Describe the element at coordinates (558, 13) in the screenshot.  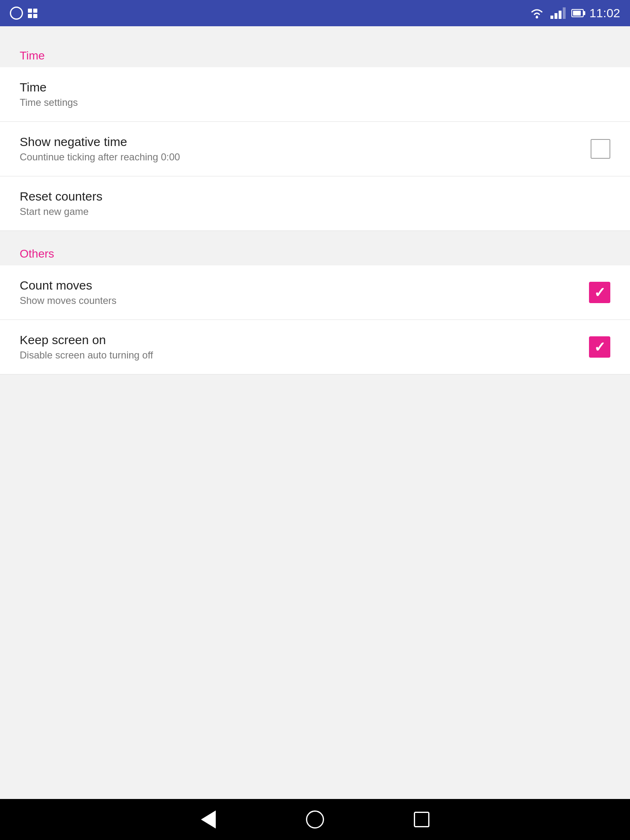
I see `signal-strength-icon` at that location.